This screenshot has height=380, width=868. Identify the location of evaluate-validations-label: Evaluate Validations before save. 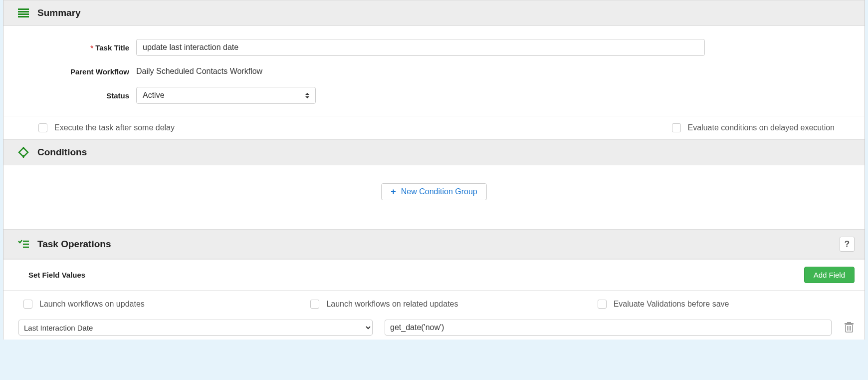
(671, 304).